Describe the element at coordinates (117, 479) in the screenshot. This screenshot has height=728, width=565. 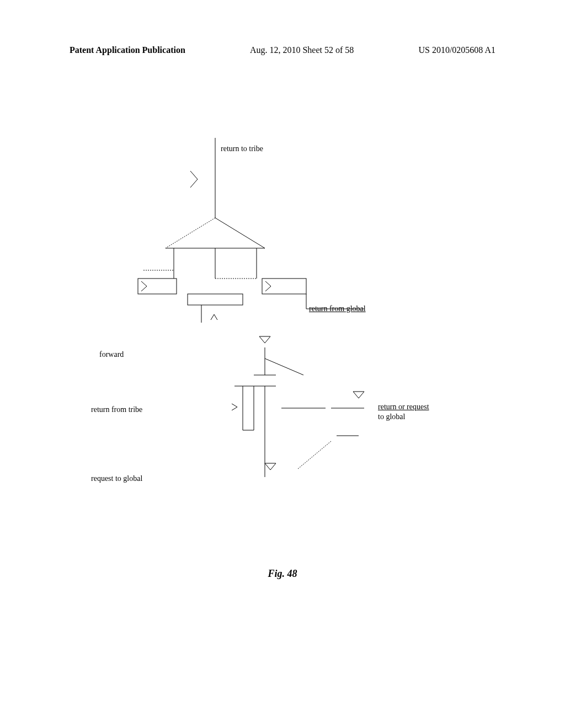
I see `label-request-to-global: request to global` at that location.